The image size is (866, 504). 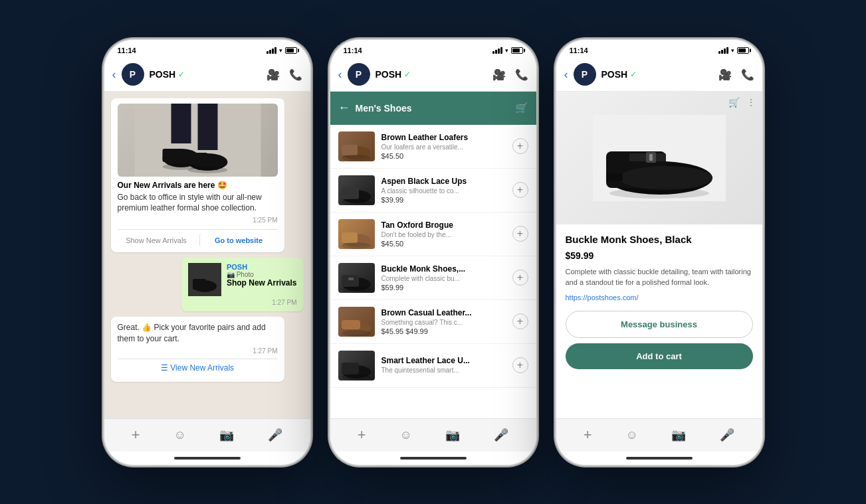 I want to click on message-outgoing-1: POSH 📷 Photo Shop New Arrivals 1:27 PM, so click(x=243, y=284).